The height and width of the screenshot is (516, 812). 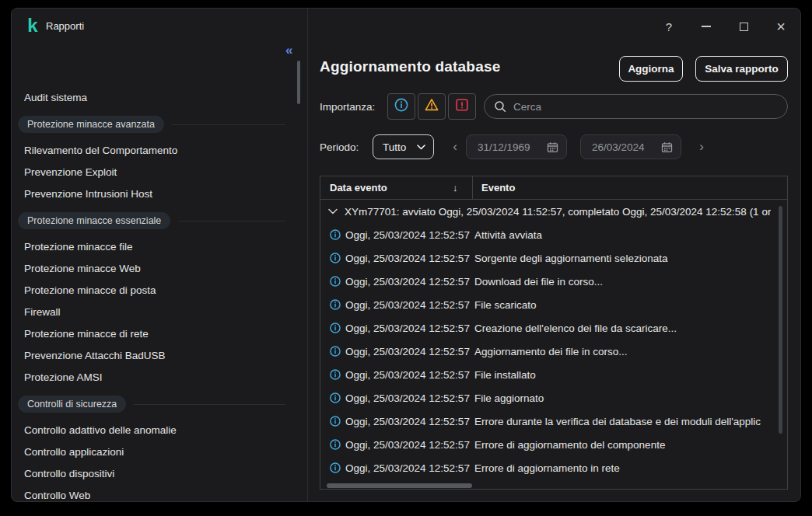 I want to click on importance-warning-button, so click(x=432, y=106).